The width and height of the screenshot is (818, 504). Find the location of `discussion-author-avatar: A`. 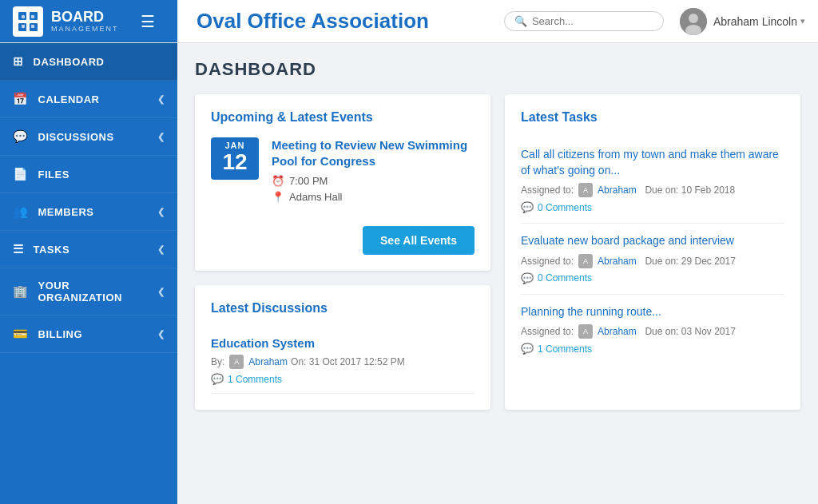

discussion-author-avatar: A is located at coordinates (236, 362).